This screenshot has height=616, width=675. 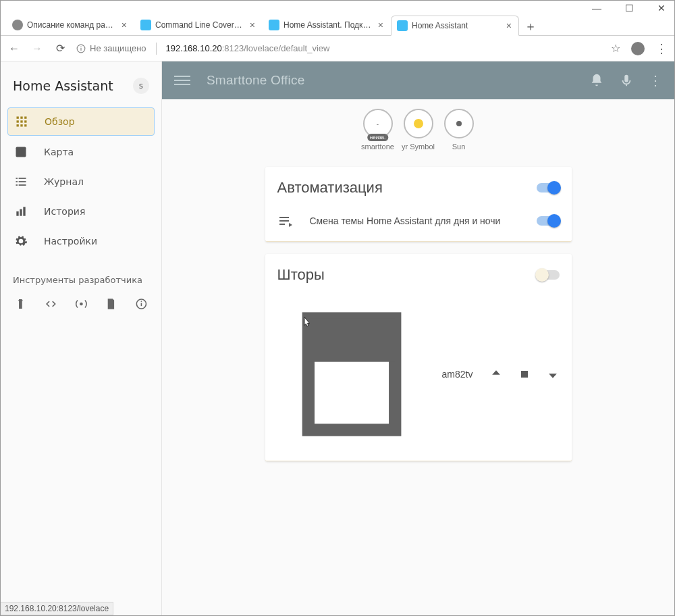 What do you see at coordinates (142, 304) in the screenshot?
I see `info-icon` at bounding box center [142, 304].